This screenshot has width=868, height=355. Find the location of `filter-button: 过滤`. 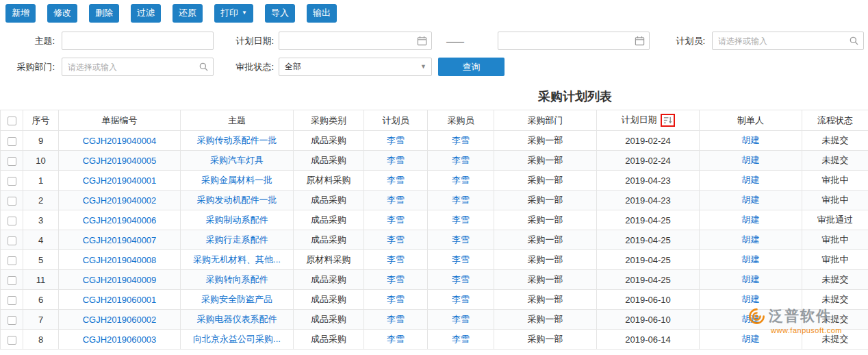

filter-button: 过滤 is located at coordinates (146, 14).